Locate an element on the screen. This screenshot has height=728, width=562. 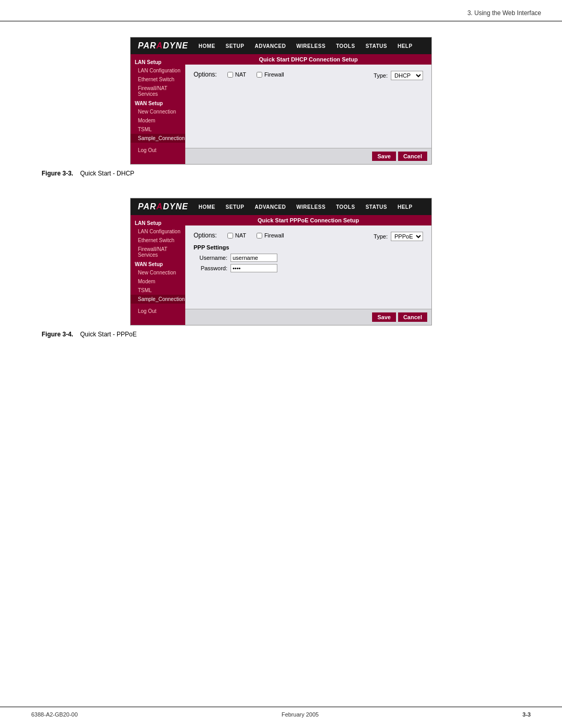
panel-title-2: Quick Start PPPoE Connection Setup is located at coordinates (308, 220).